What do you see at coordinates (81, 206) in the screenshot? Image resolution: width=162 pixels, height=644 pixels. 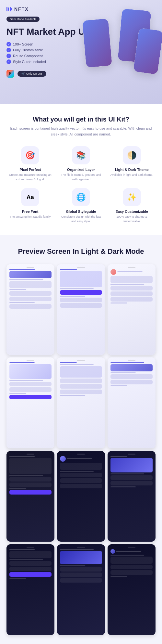 I see `feature-card-styleguide: 🌐 Global Styleguide Consistent design wi…` at bounding box center [81, 206].